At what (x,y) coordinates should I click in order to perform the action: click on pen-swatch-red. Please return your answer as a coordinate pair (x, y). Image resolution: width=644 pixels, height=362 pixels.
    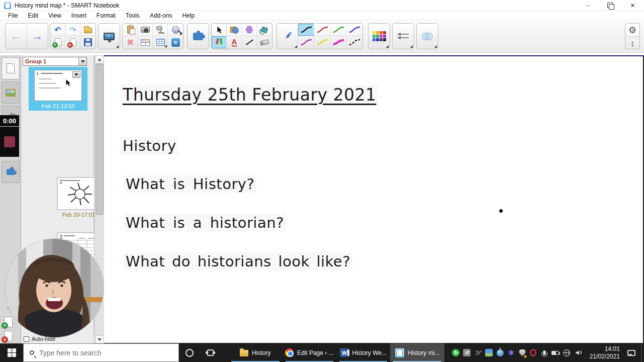
    Looking at the image, I should click on (322, 29).